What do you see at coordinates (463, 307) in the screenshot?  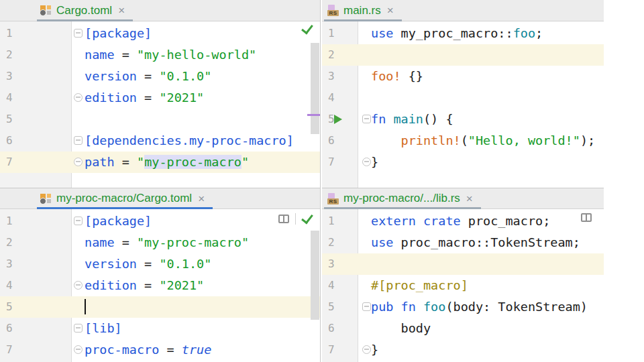 I see `code-line: 5pub fn foo(body: TokenStream)` at bounding box center [463, 307].